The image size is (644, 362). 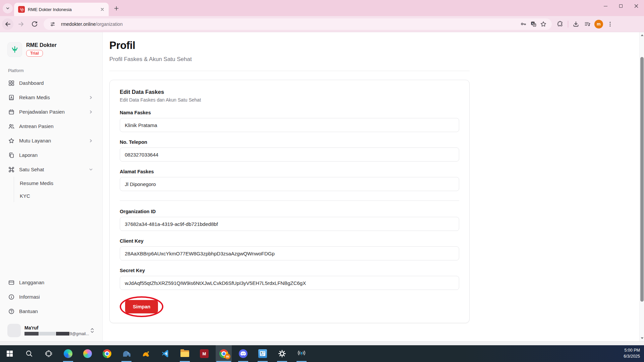 What do you see at coordinates (621, 6) in the screenshot?
I see `maximize-button` at bounding box center [621, 6].